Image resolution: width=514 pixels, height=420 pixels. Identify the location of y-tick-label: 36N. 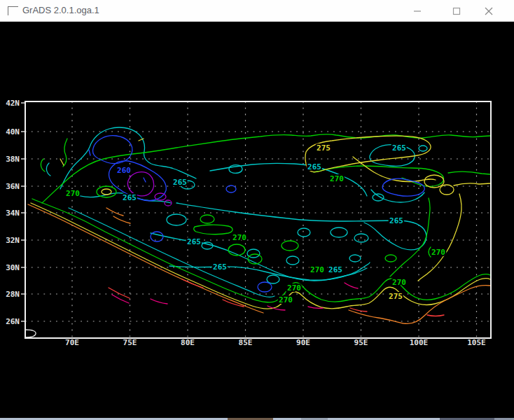
(13, 186).